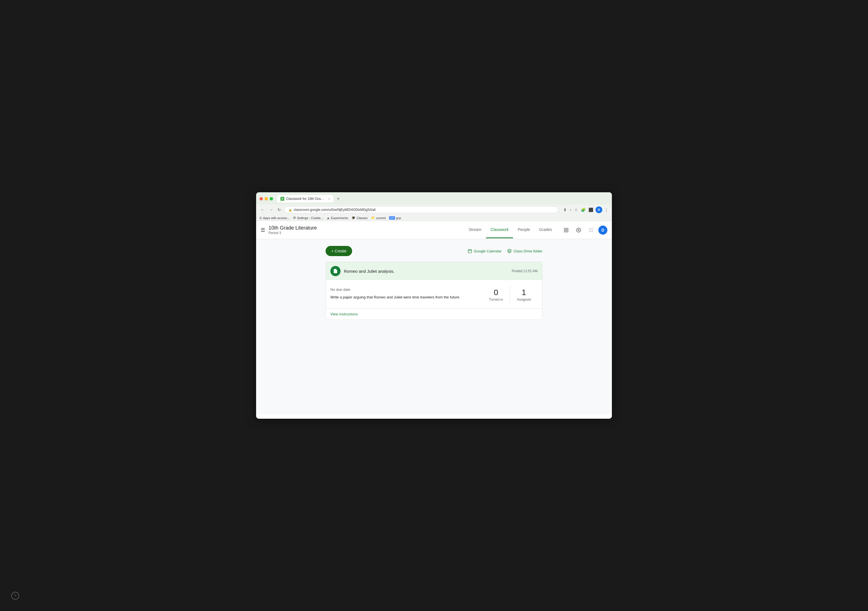  I want to click on tab-bar: C Classwork for 10th Grade Liter… × +, so click(309, 199).